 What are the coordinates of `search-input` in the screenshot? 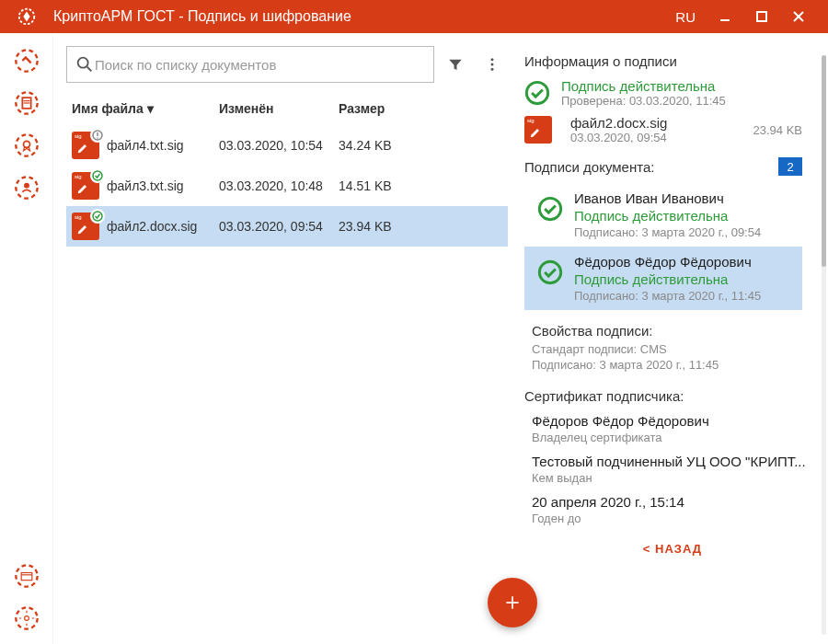 It's located at (260, 64).